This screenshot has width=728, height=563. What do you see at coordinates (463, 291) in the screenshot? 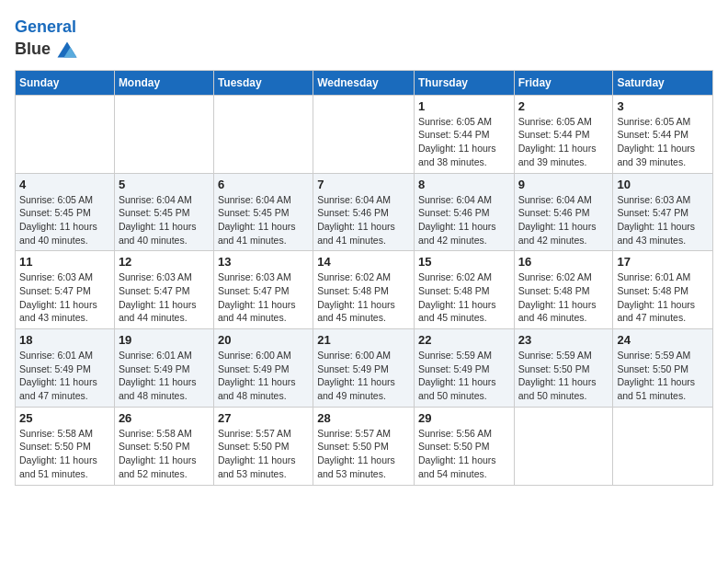
I see `calendar-cell: 15Sunrise: 6:02 AMSunset: 5:48 PMDayligh…` at bounding box center [463, 291].